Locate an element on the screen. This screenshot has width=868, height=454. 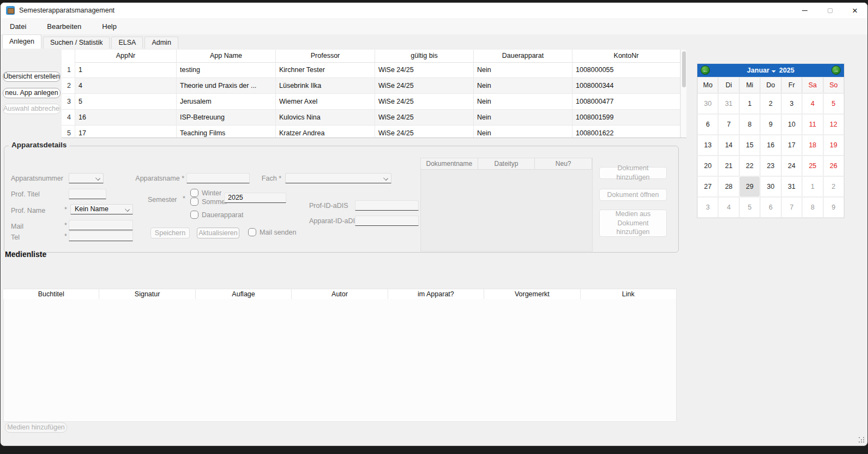
calendar-day: 28 is located at coordinates (728, 187).